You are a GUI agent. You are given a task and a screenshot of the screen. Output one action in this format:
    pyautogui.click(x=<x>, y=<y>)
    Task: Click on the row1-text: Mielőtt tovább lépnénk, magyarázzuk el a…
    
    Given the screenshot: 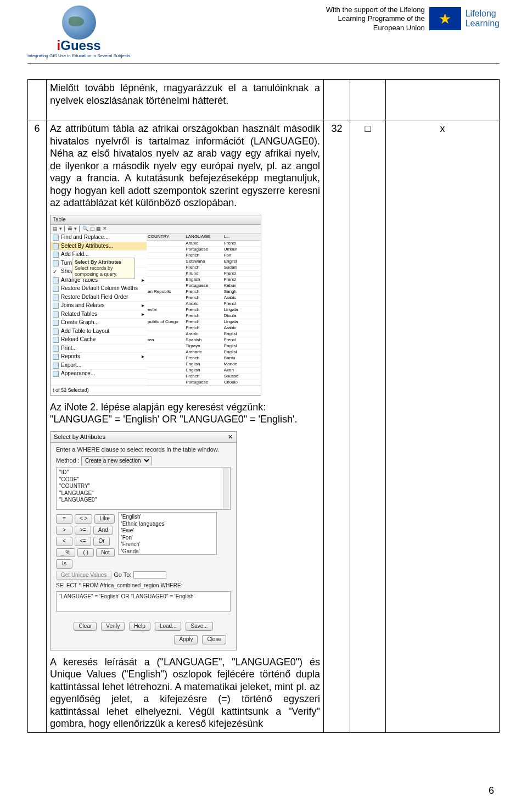 What is the action you would take?
    pyautogui.click(x=185, y=94)
    